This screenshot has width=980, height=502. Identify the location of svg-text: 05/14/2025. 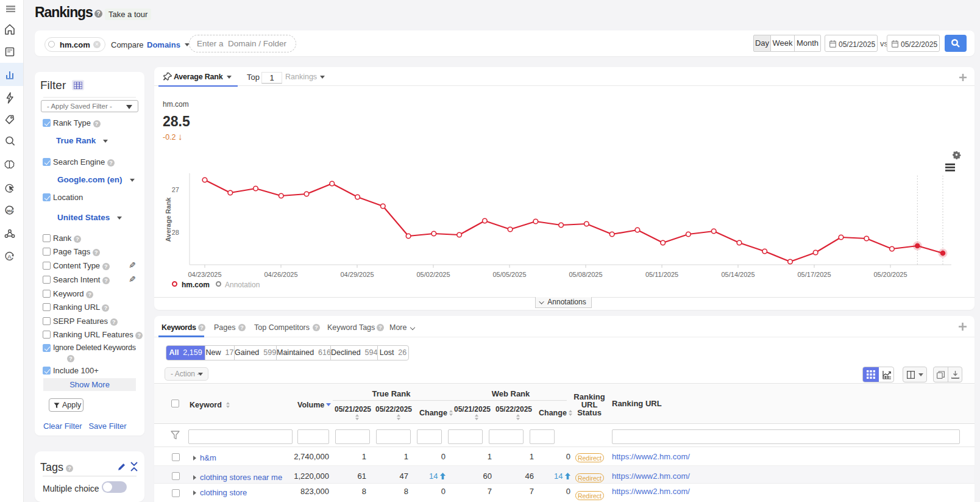
(737, 274).